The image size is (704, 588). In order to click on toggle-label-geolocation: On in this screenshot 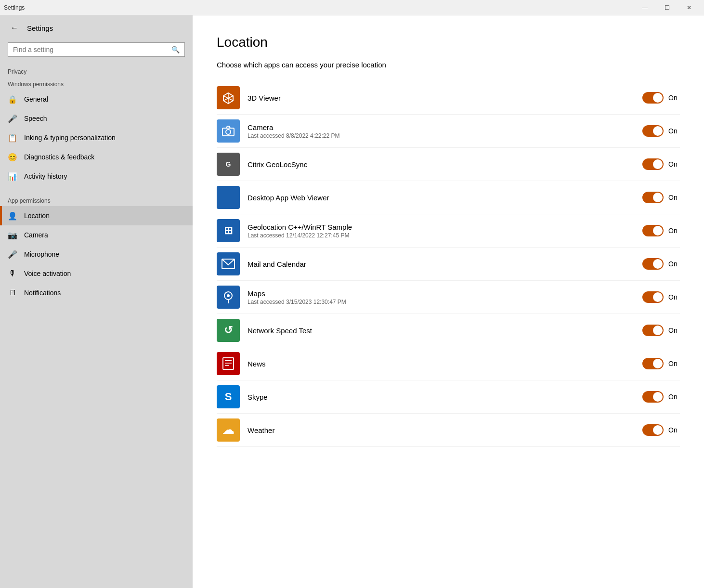, I will do `click(674, 231)`.